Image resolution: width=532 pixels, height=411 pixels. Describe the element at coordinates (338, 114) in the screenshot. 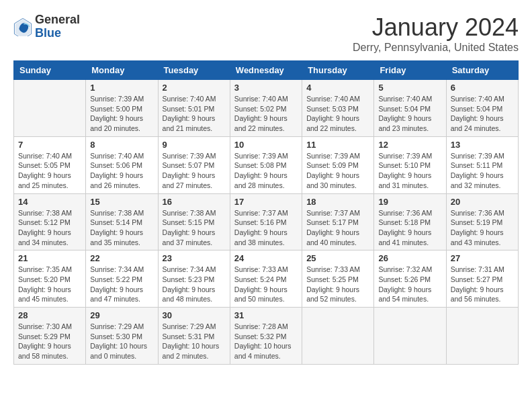

I see `day-info: Sunrise: 7:40 AM Sunset: 5:03 PM Dayligh…` at that location.